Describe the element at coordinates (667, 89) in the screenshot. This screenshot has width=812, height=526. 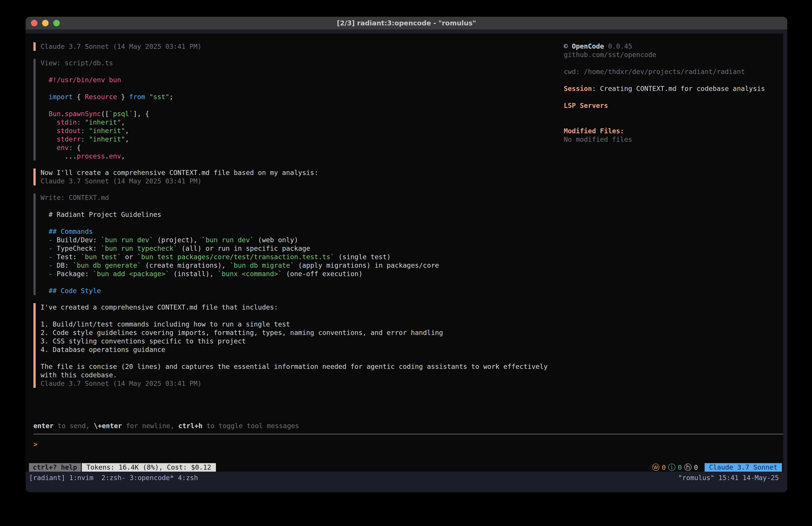
I see `terminal-line: Session: Creating CONTEXT.md for codebas…` at that location.